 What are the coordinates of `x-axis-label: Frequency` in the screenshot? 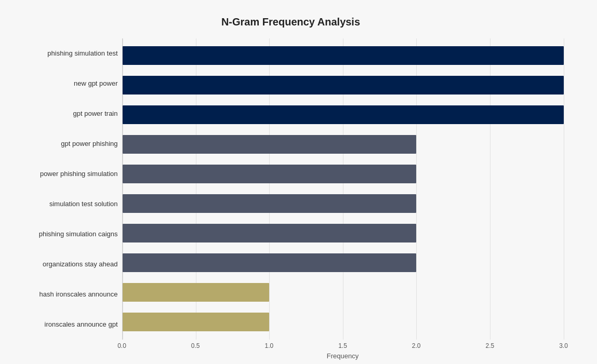 It's located at (343, 356).